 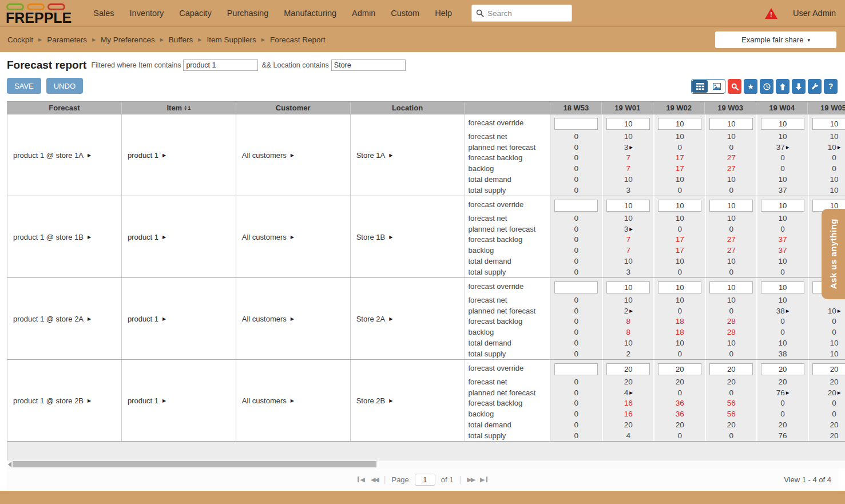 What do you see at coordinates (522, 13) in the screenshot?
I see `search-input` at bounding box center [522, 13].